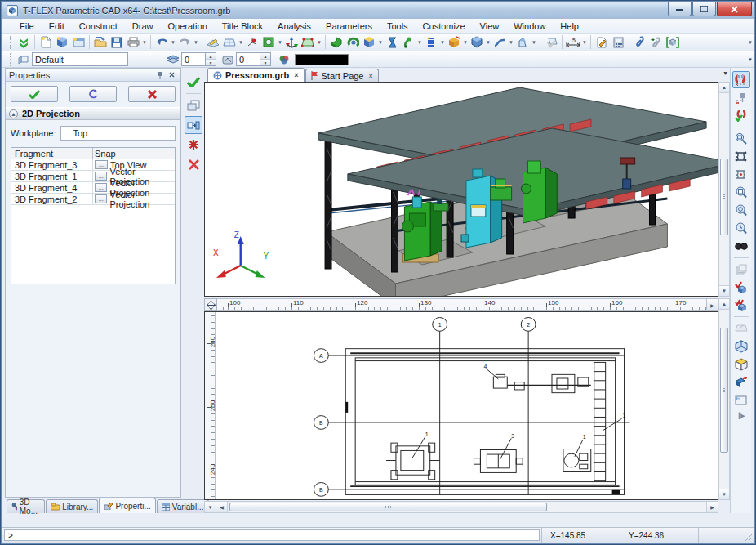 The width and height of the screenshot is (756, 545). What do you see at coordinates (11, 60) in the screenshot?
I see `toolbar2-grip` at bounding box center [11, 60].